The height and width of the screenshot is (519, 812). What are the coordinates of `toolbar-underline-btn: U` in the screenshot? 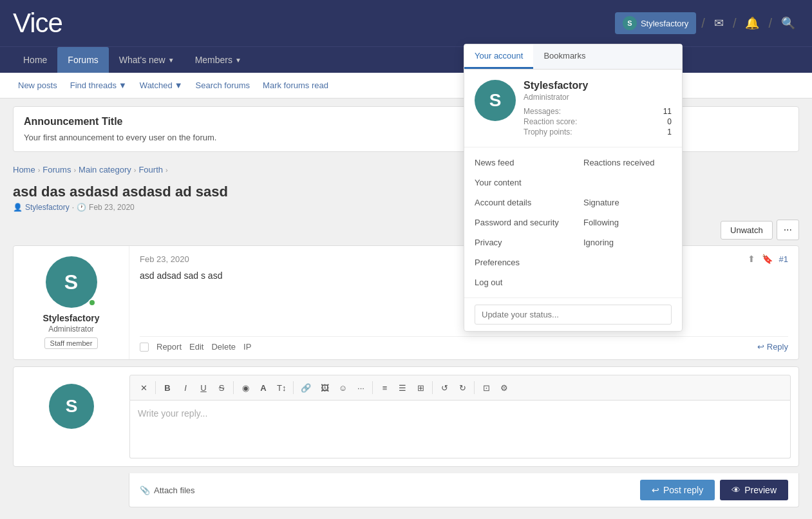 It's located at (203, 388).